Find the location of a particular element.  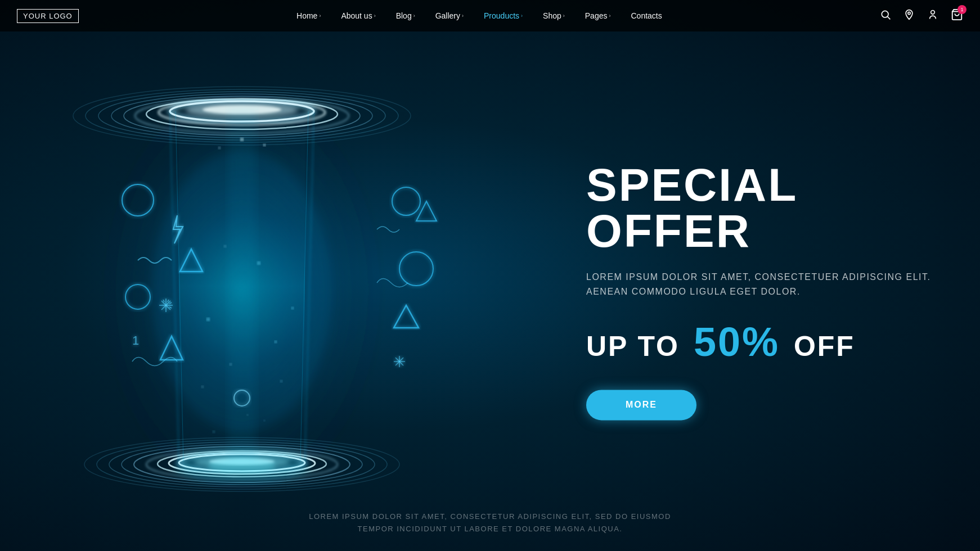

hero-title: SPECIAL OFFER is located at coordinates (761, 208).